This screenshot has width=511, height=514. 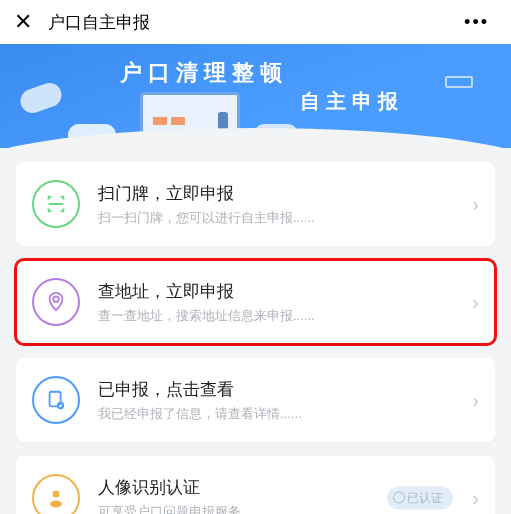 I want to click on more-icon: •••, so click(x=480, y=22).